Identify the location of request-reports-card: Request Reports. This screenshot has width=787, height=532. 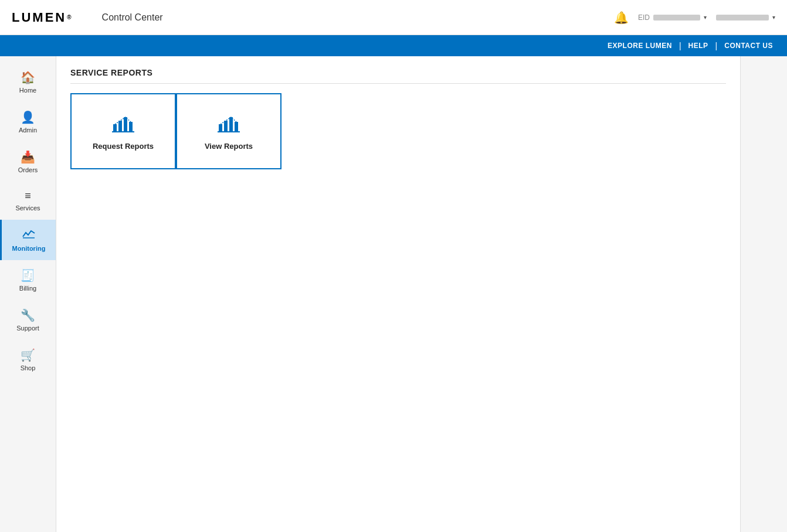
(123, 131).